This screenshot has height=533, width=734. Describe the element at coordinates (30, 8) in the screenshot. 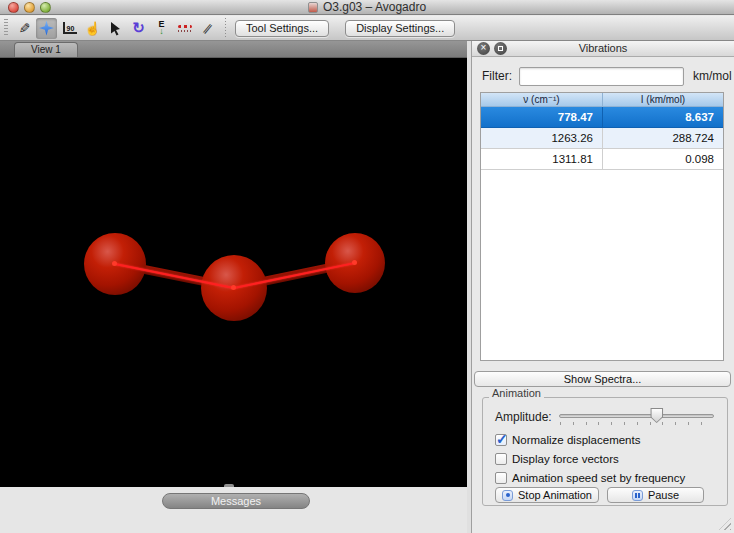

I see `minimize-window-button` at that location.